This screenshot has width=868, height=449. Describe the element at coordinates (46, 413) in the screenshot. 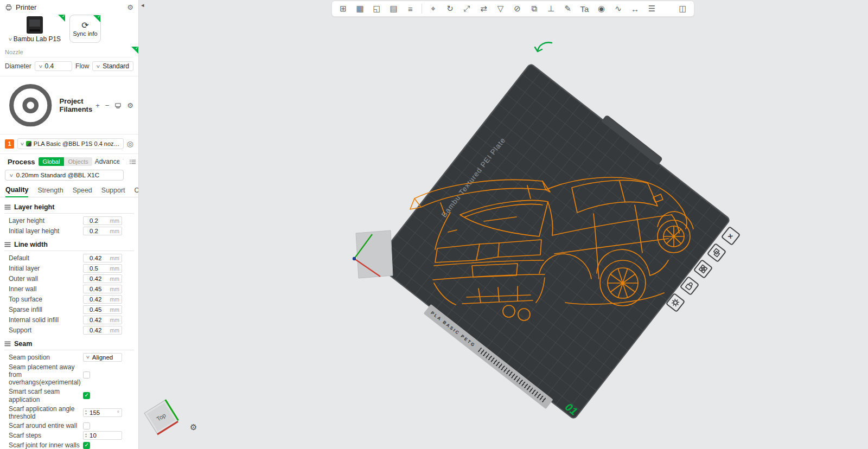

I see `setting-label: Scarf application angle threshold` at that location.